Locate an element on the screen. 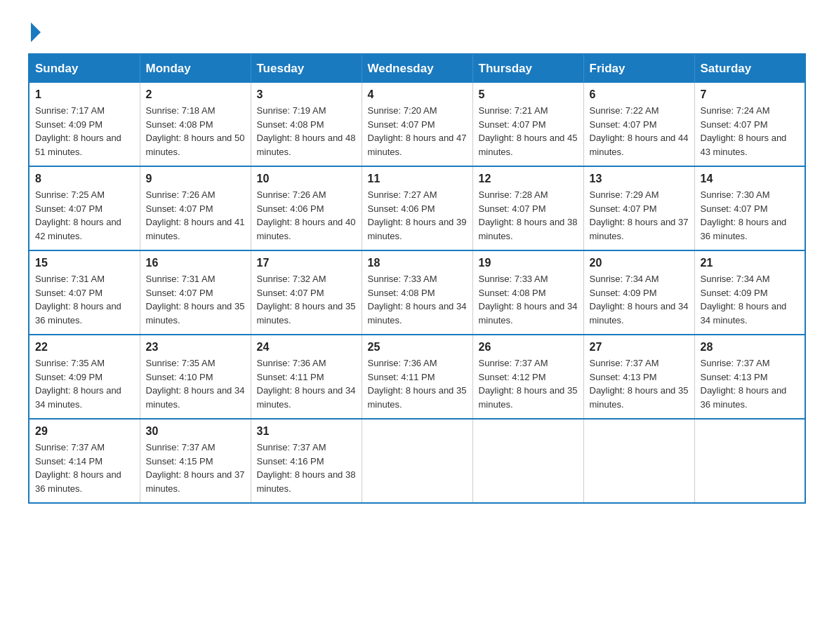 The height and width of the screenshot is (644, 834). calendar-day-cell: 25Sunrise: 7:36 AMSunset: 4:11 PMDayligh… is located at coordinates (417, 377).